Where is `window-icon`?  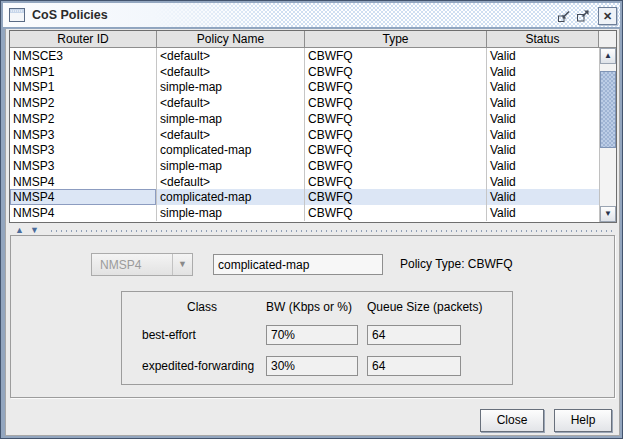 window-icon is located at coordinates (17, 15).